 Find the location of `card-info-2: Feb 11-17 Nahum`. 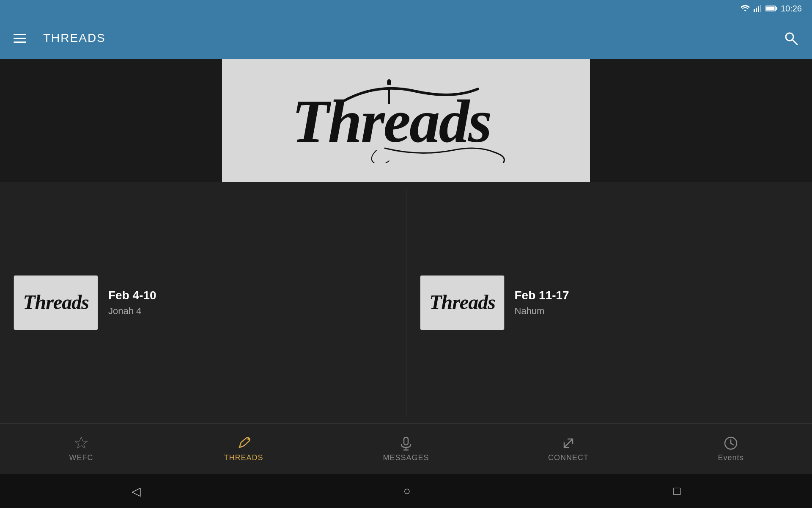

card-info-2: Feb 11-17 Nahum is located at coordinates (542, 303).